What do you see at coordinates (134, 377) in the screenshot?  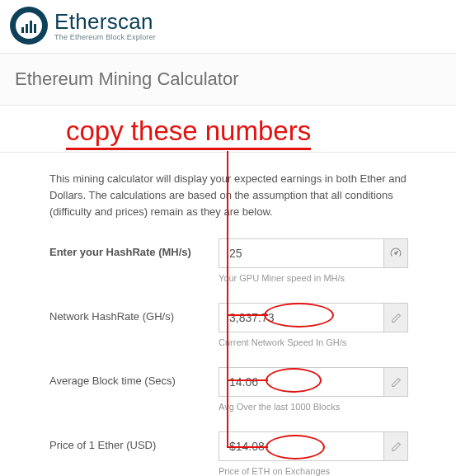 I see `label-blocktime: Average Block time (Secs)` at bounding box center [134, 377].